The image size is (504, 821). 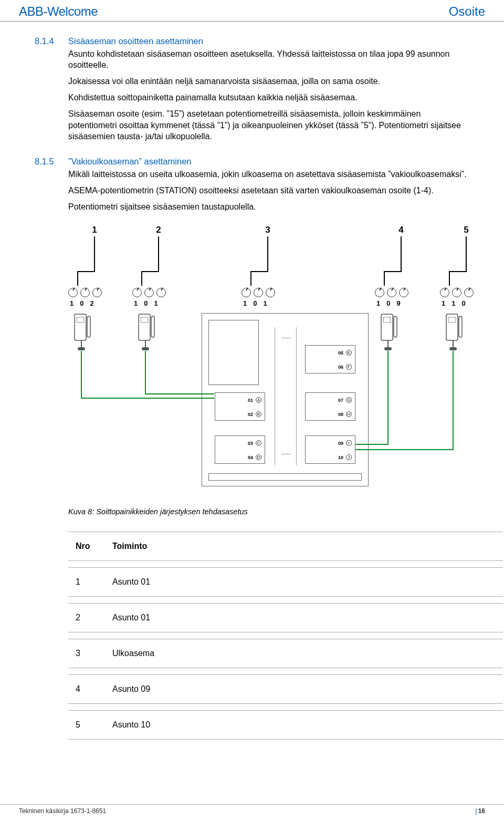 I want to click on footer-page: |16, so click(x=480, y=811).